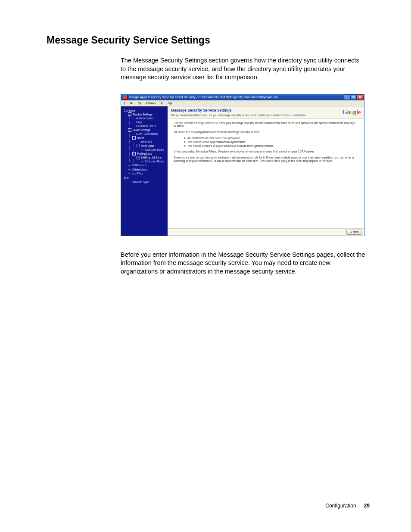 Image resolution: width=411 pixels, height=532 pixels. I want to click on tree-notifications: Notifications, so click(147, 165).